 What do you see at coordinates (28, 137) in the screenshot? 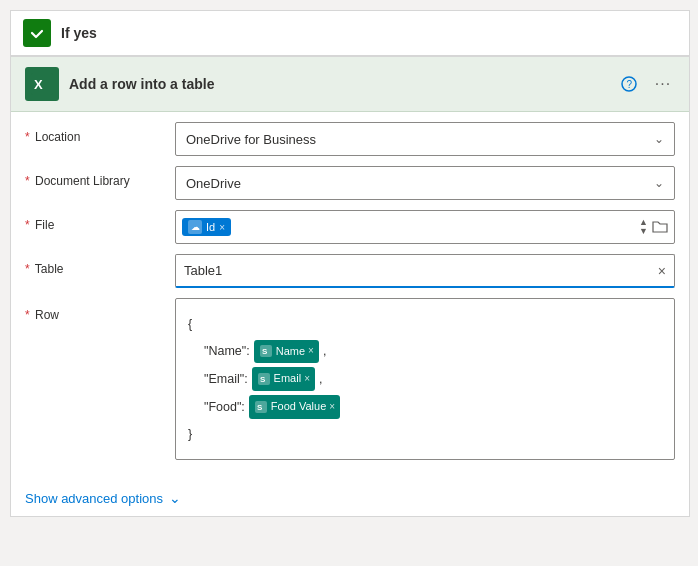
I see `location-required-star: *` at bounding box center [28, 137].